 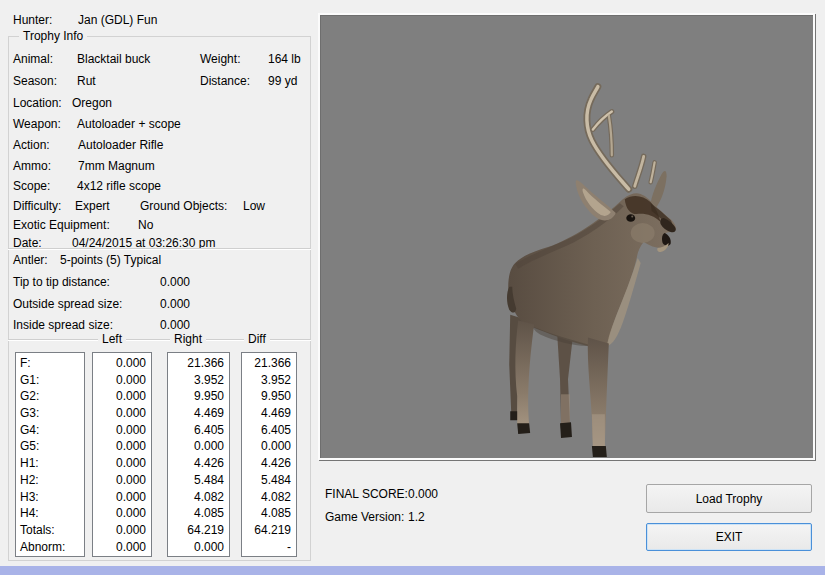 What do you see at coordinates (50, 480) in the screenshot?
I see `score-row-label: H2:` at bounding box center [50, 480].